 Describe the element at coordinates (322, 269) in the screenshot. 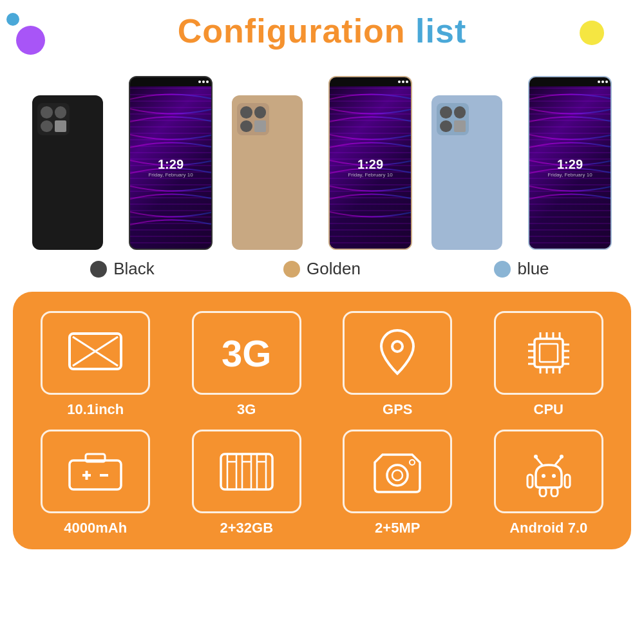

I see `color-label-golden: Golden` at that location.